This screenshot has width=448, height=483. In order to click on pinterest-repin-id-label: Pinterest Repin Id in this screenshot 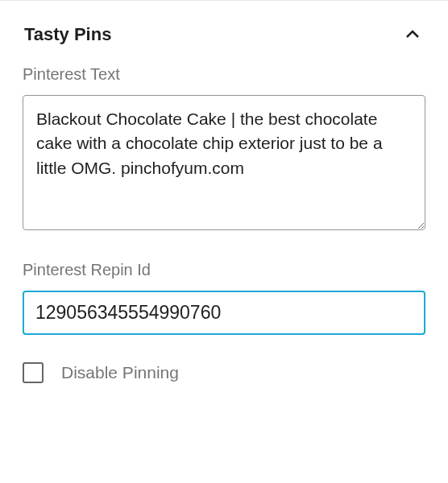, I will do `click(224, 270)`.